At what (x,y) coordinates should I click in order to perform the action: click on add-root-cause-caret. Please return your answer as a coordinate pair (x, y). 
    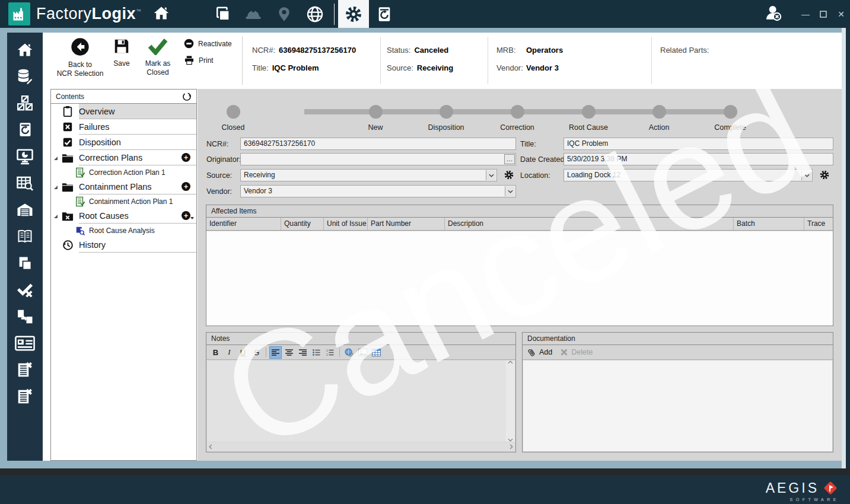
    Looking at the image, I should click on (192, 218).